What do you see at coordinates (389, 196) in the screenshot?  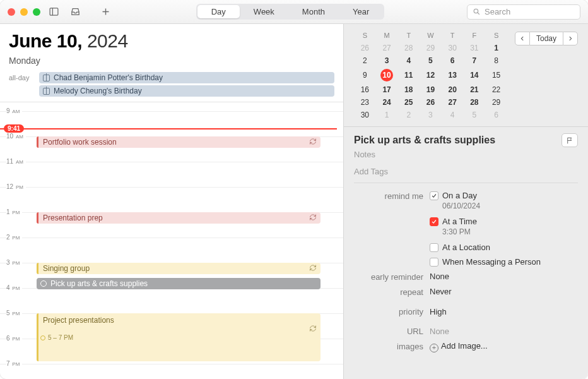 I see `remind-label: remind me` at bounding box center [389, 196].